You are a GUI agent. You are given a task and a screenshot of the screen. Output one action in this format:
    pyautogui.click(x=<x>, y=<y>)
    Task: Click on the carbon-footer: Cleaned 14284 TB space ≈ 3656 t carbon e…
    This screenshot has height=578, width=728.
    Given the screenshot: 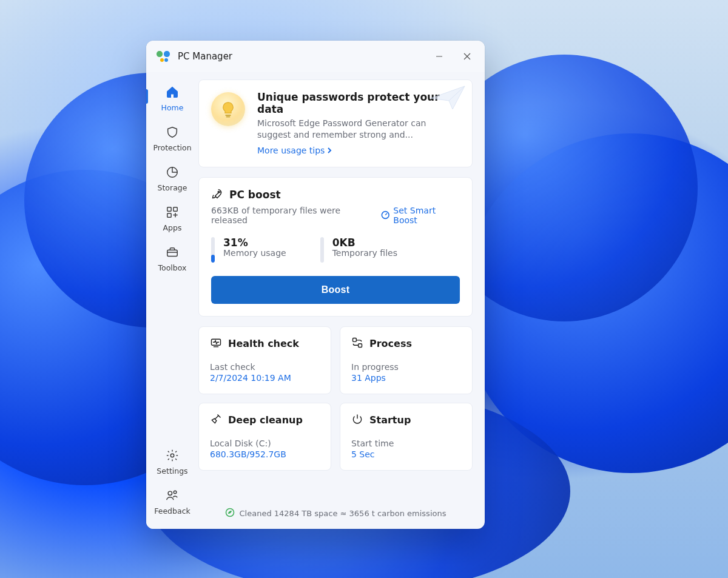 What is the action you would take?
    pyautogui.click(x=335, y=514)
    